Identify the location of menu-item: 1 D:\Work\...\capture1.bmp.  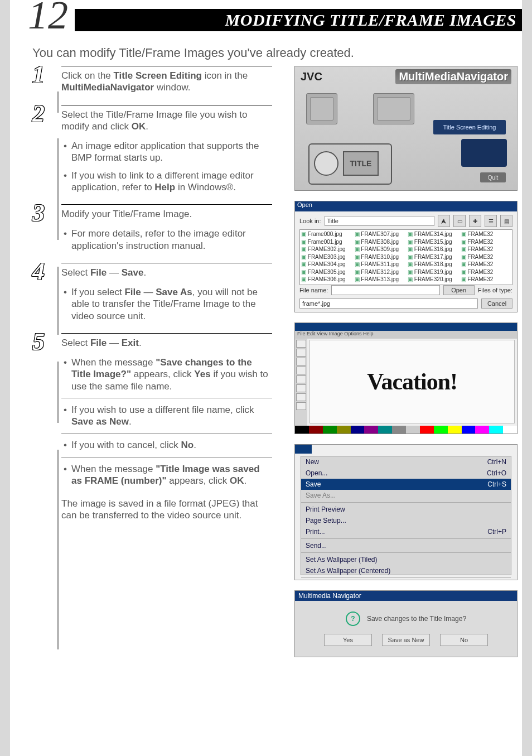
(406, 580).